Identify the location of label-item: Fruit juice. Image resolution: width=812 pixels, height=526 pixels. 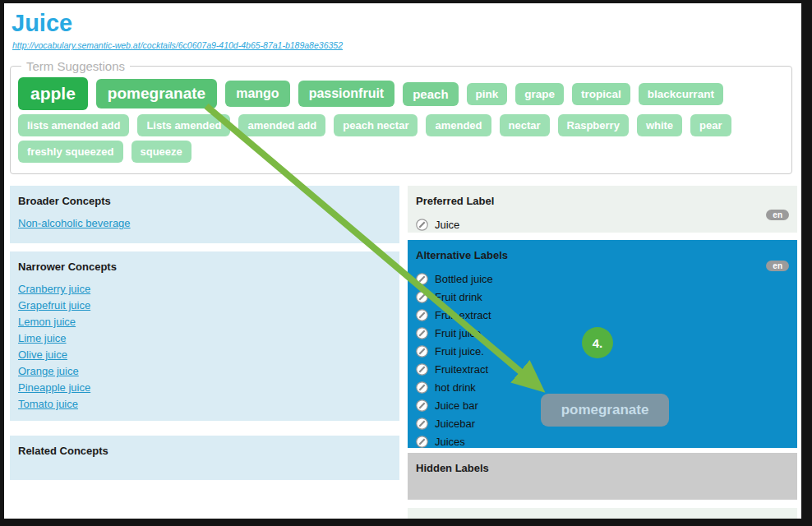
(449, 333).